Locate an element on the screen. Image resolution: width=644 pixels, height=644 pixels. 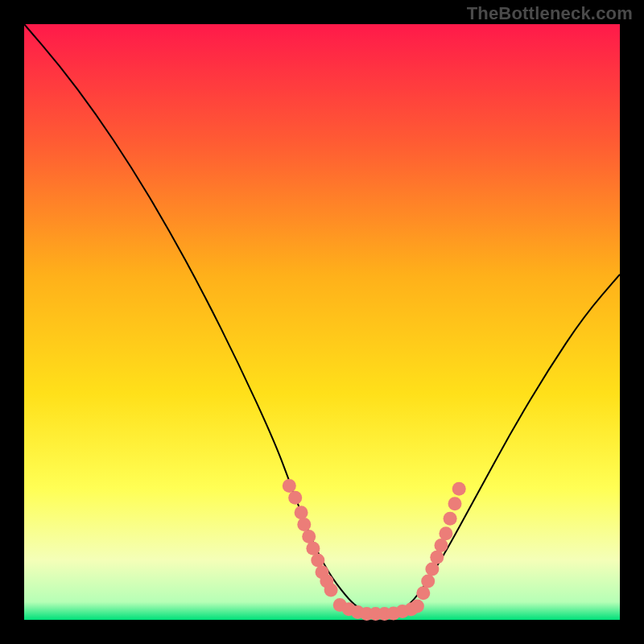
data-point-markers is located at coordinates (374, 550).